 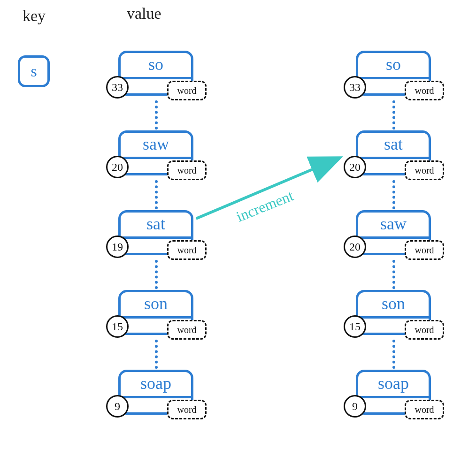 I want to click on right-node-3: son 15 word, so click(x=393, y=312).